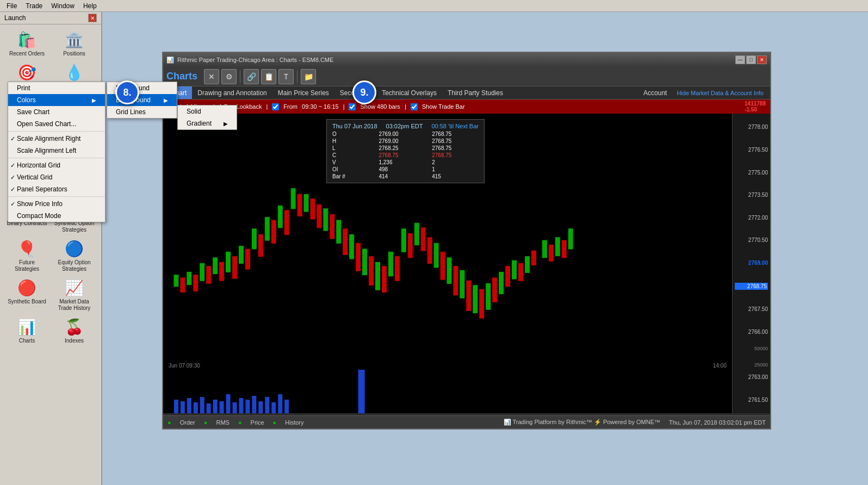  I want to click on chart-context-menu: Print Colors ▶ Save Chart Open Saved Cha…, so click(57, 152).